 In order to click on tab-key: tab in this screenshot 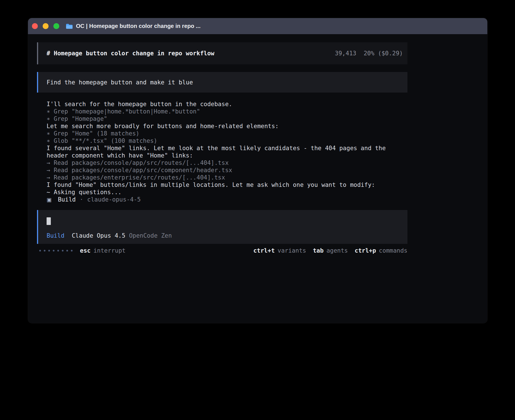, I will do `click(318, 251)`.